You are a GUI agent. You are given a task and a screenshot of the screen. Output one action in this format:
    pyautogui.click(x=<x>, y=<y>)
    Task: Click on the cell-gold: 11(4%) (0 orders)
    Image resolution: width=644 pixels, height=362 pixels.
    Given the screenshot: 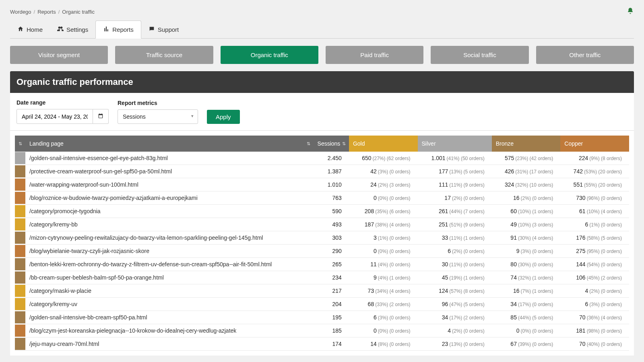 What is the action you would take?
    pyautogui.click(x=383, y=265)
    